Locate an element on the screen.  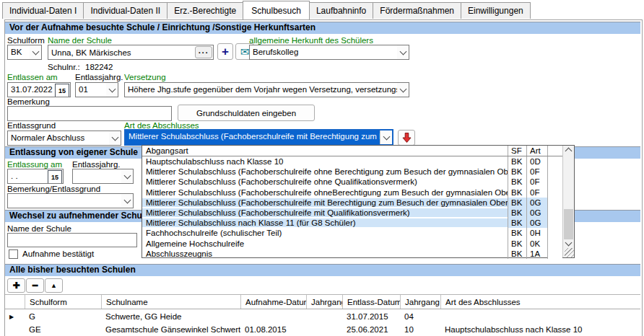
dropdown-option: Fachhochschulreife (schulischer Teil) BK… is located at coordinates (352, 233).